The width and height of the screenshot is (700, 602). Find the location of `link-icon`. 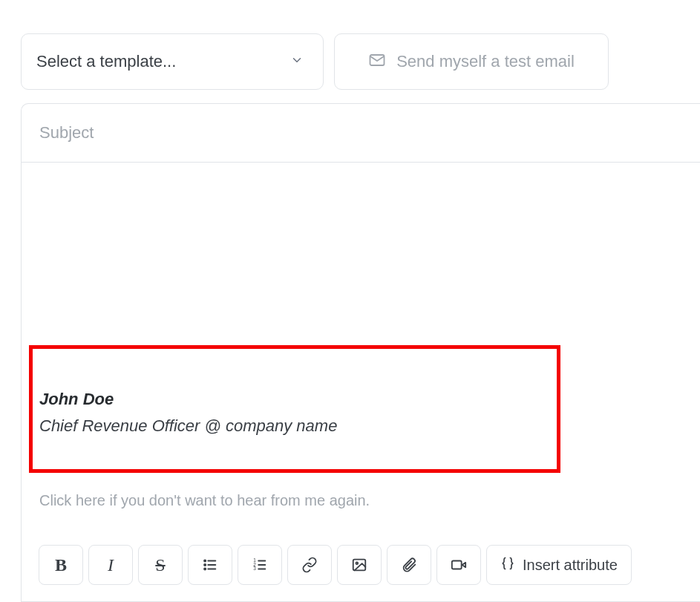

link-icon is located at coordinates (310, 565).